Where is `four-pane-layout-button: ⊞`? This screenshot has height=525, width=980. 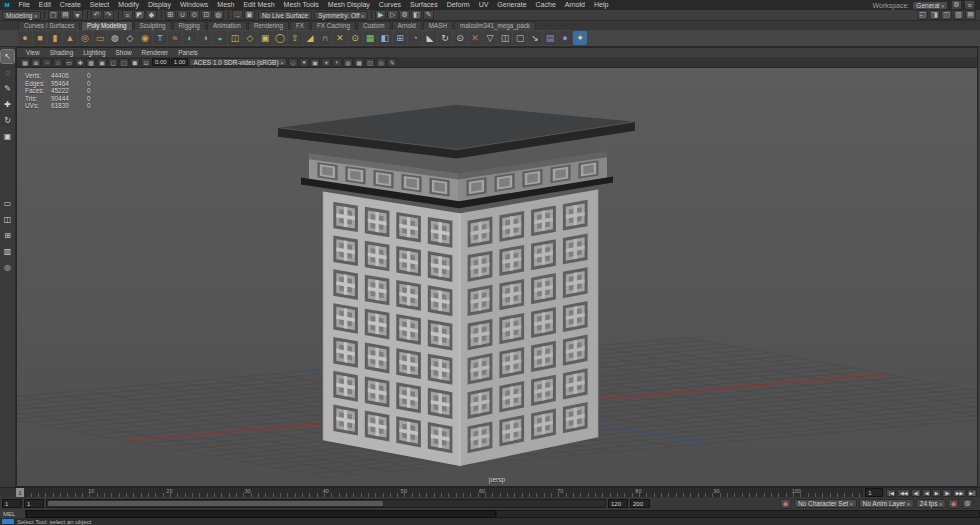 four-pane-layout-button: ⊞ is located at coordinates (8, 236).